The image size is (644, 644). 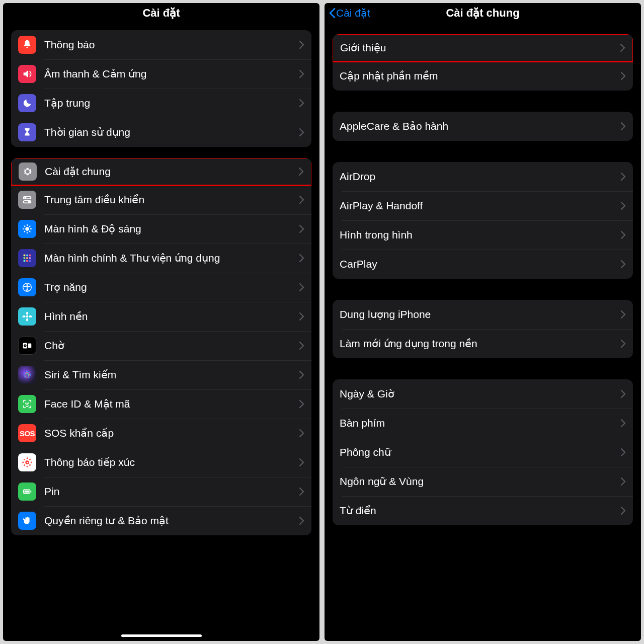 What do you see at coordinates (172, 287) in the screenshot?
I see `row-label: Trợ năng` at bounding box center [172, 287].